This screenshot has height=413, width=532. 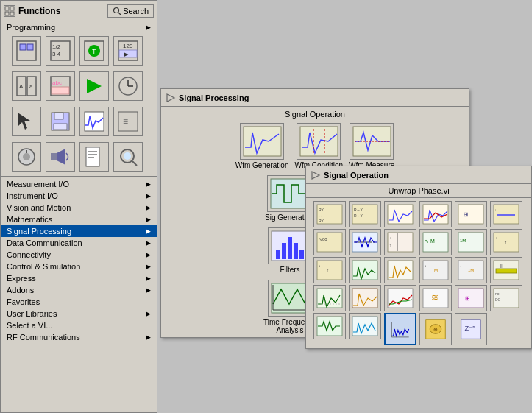 What do you see at coordinates (471, 298) in the screenshot?
I see `so-icon-23: ⊞` at bounding box center [471, 298].